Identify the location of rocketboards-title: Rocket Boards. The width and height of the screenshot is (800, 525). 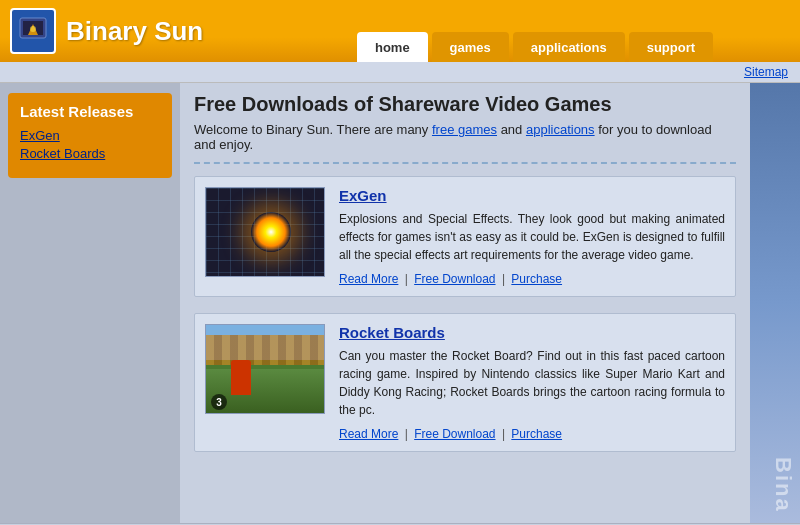
(532, 332).